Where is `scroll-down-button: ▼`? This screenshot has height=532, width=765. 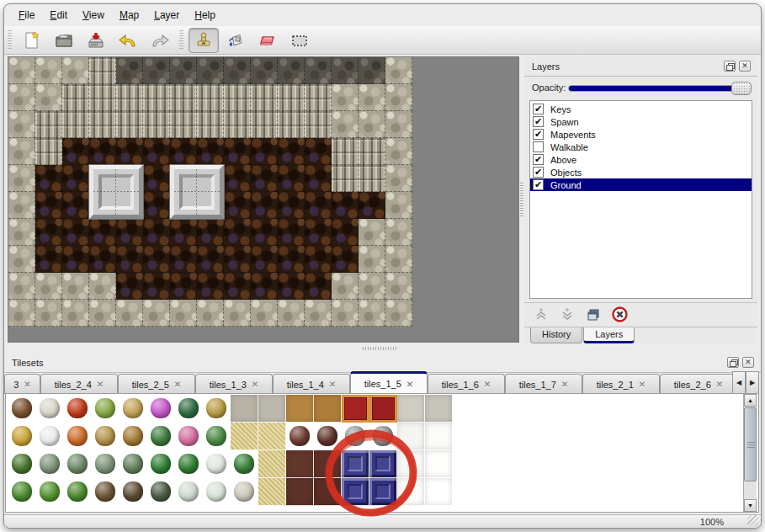 scroll-down-button: ▼ is located at coordinates (751, 505).